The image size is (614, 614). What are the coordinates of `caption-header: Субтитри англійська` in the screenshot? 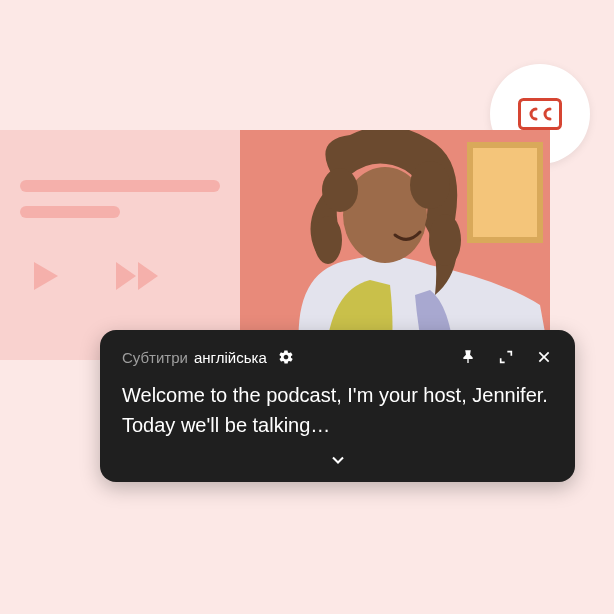 It's located at (338, 357).